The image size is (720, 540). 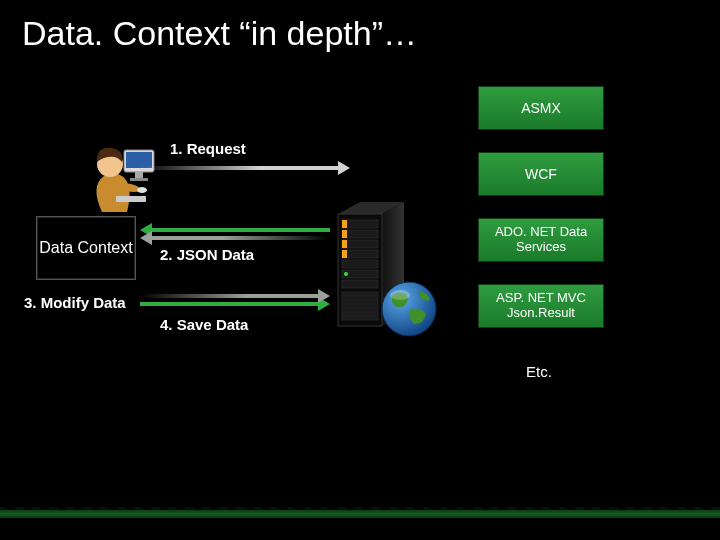 What do you see at coordinates (245, 168) in the screenshot?
I see `arrow-request` at bounding box center [245, 168].